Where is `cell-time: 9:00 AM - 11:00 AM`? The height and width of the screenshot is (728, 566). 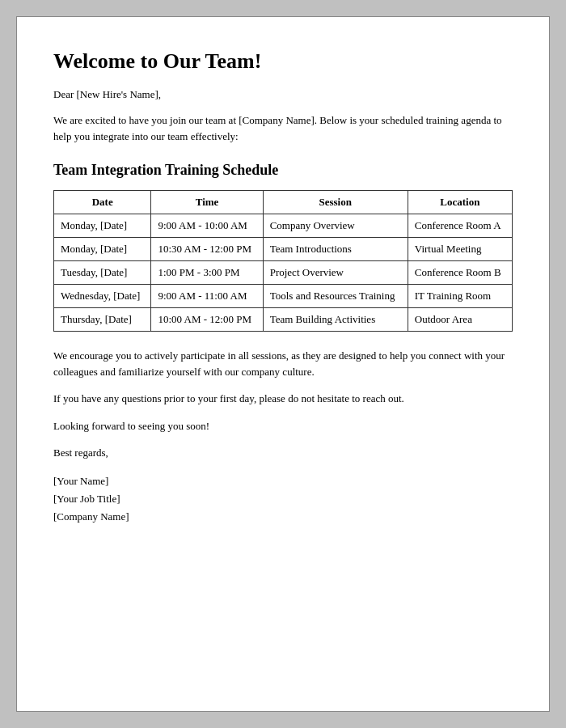
cell-time: 9:00 AM - 11:00 AM is located at coordinates (207, 296).